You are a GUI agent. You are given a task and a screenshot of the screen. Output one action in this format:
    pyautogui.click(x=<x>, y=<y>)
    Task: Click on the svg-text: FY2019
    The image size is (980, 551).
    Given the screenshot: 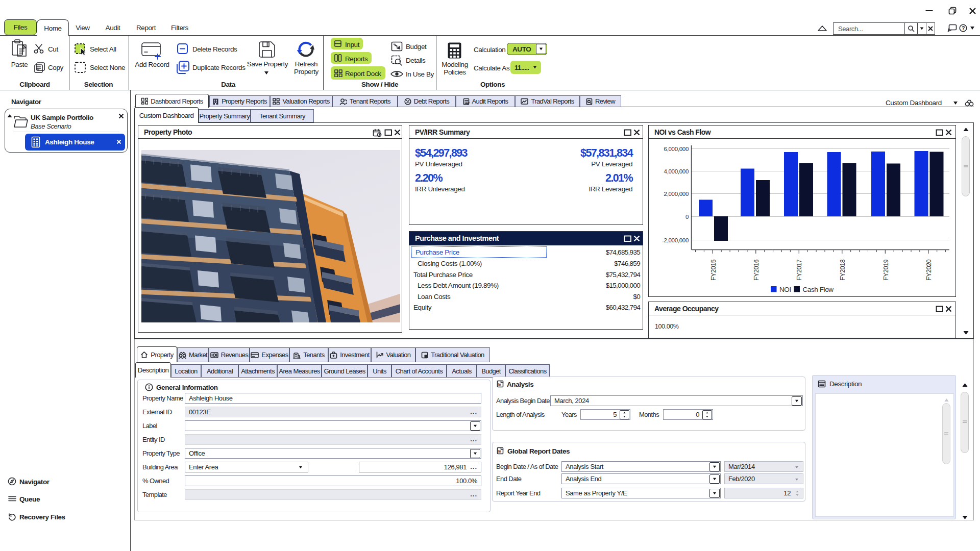 What is the action you would take?
    pyautogui.click(x=886, y=270)
    